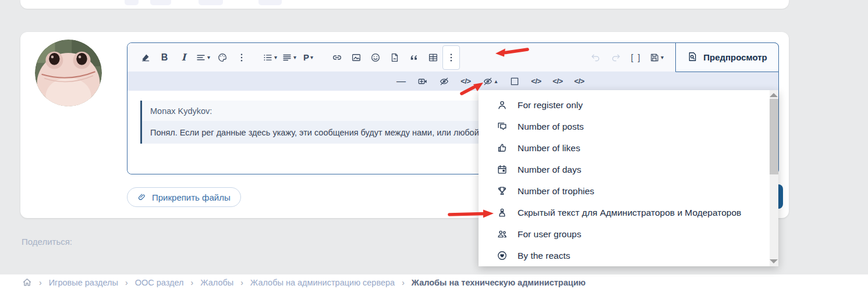 The height and width of the screenshot is (289, 868). I want to click on redo-button, so click(616, 58).